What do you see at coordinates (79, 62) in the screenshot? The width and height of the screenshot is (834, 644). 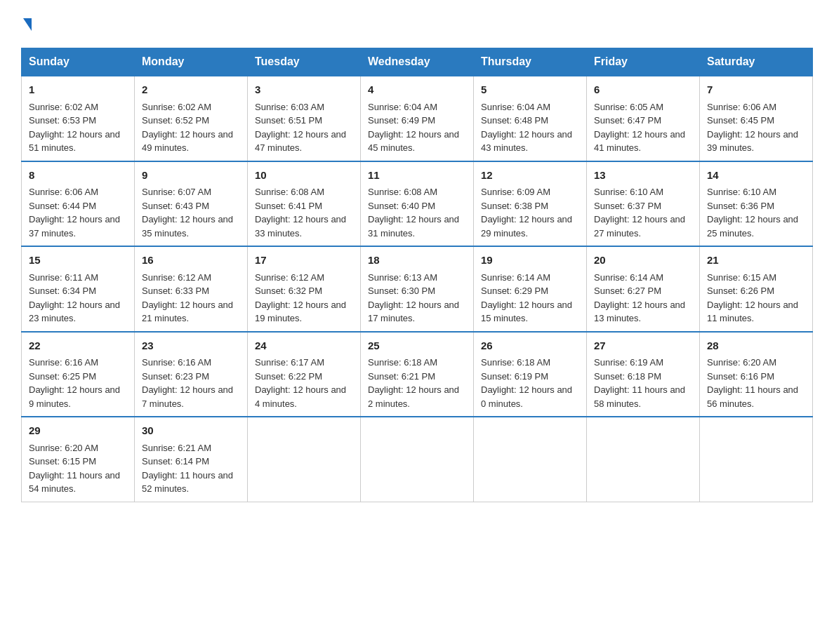 I see `day-of-week-sunday: Sunday` at bounding box center [79, 62].